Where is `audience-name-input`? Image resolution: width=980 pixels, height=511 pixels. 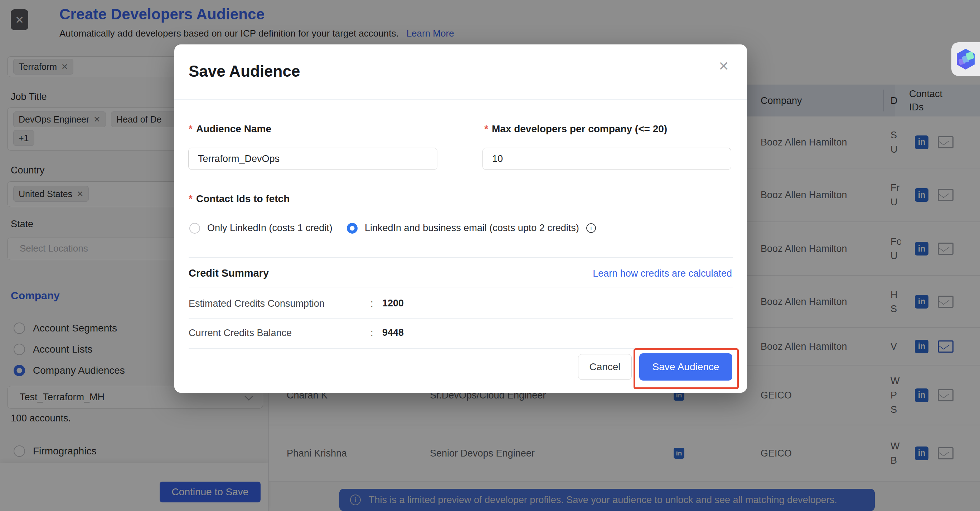
audience-name-input is located at coordinates (313, 159).